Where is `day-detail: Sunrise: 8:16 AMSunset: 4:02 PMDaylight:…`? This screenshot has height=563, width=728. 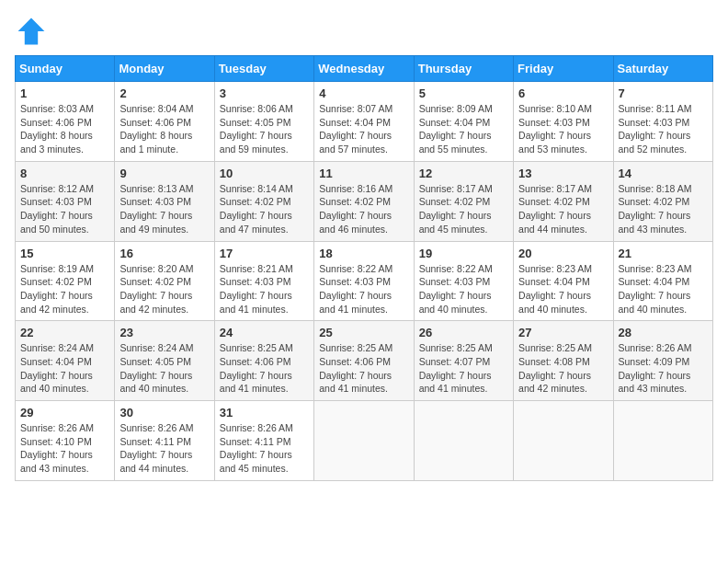
day-detail: Sunrise: 8:16 AMSunset: 4:02 PMDaylight:… is located at coordinates (364, 210).